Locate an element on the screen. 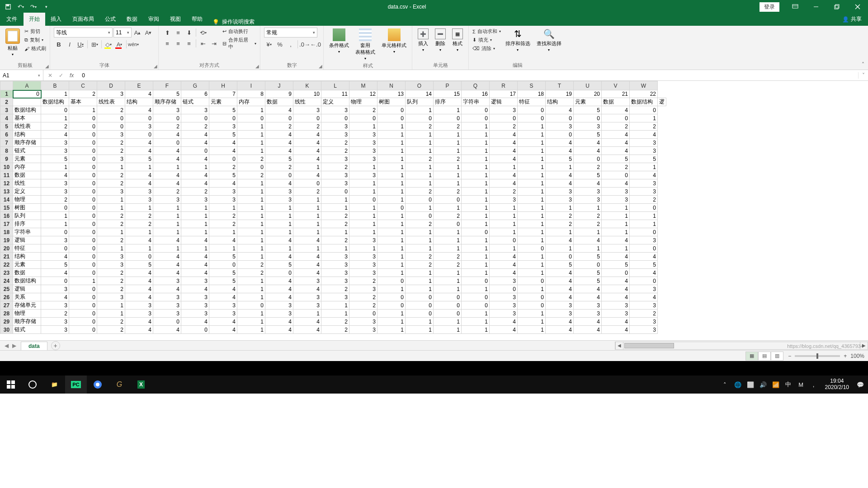  page-break-view-icon: ▥ is located at coordinates (777, 356).